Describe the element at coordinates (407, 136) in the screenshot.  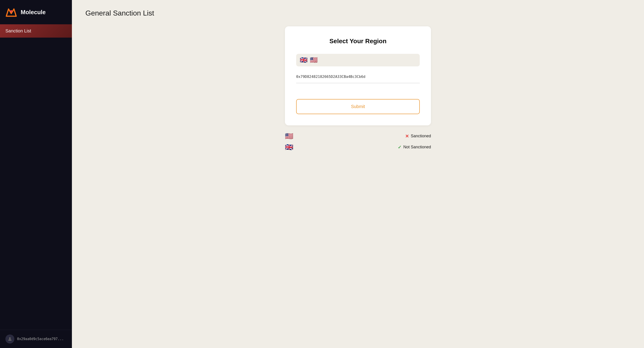
I see `x-icon: ✕` at that location.